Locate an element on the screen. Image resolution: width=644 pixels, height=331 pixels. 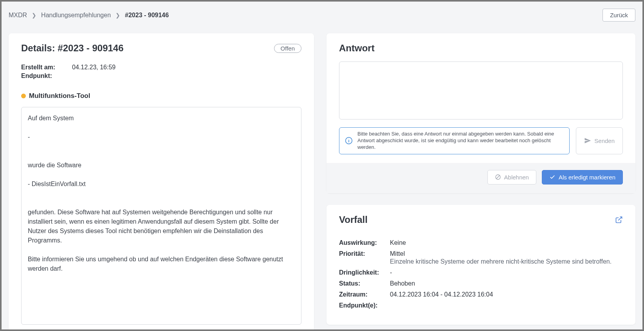
status-label: Status: is located at coordinates (364, 284).